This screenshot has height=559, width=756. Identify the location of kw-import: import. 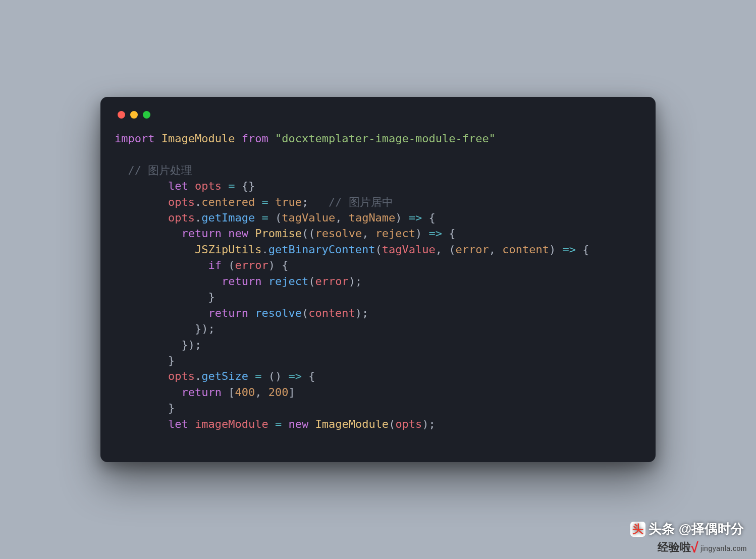
(134, 138).